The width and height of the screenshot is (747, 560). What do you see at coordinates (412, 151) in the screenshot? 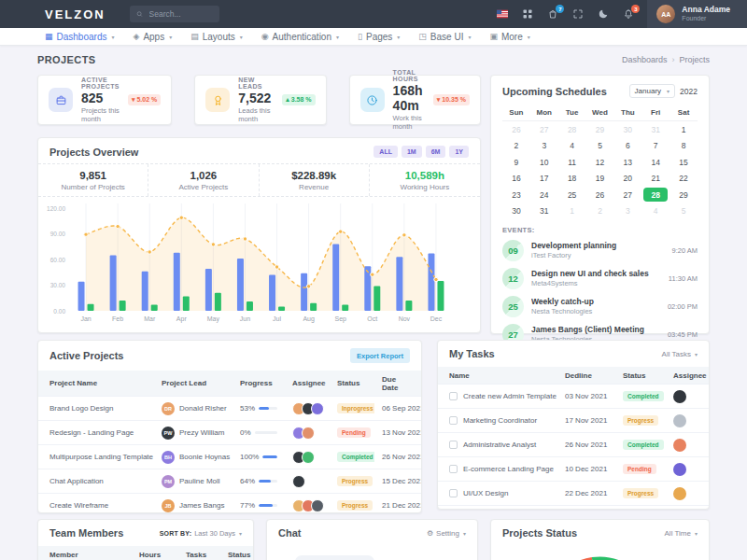
I see `range-button-1m: 1M` at bounding box center [412, 151].